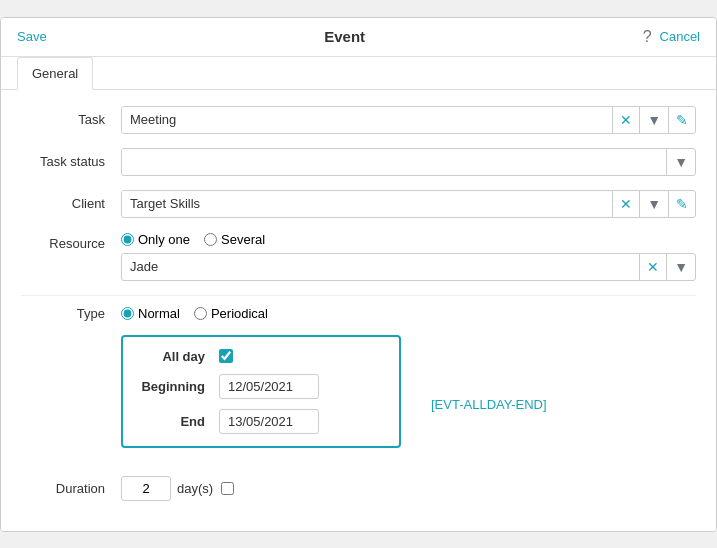  I want to click on type-normal-input, so click(128, 314).